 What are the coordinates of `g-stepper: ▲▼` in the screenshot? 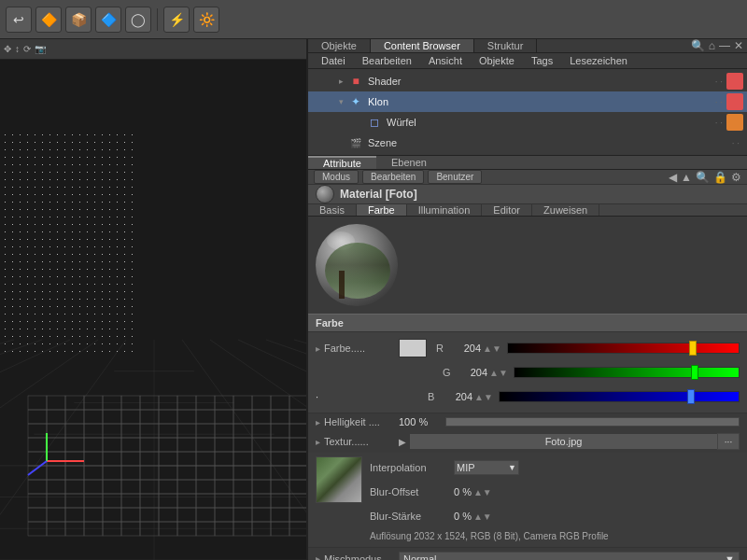 It's located at (499, 373).